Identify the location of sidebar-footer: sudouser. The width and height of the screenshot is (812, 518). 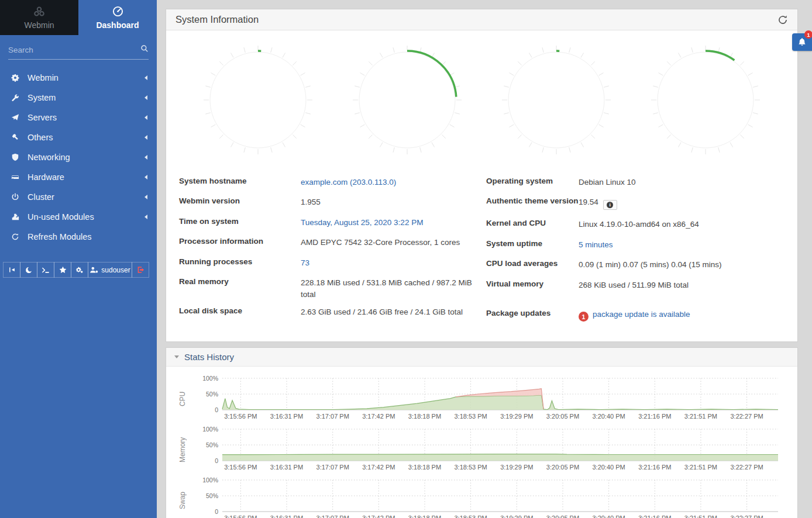
(78, 270).